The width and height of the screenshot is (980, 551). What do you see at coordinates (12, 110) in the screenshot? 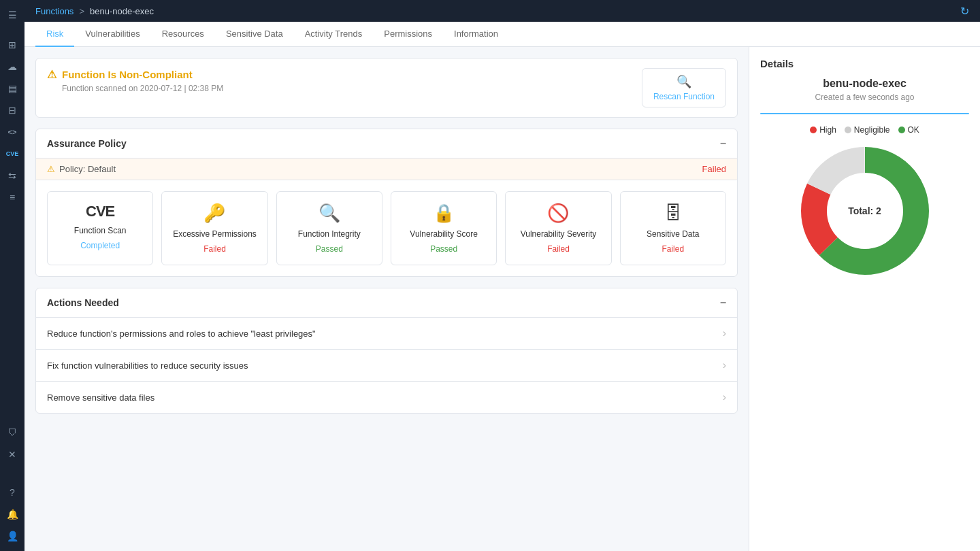
I see `sidebar-grid-icon: ⊟` at bounding box center [12, 110].